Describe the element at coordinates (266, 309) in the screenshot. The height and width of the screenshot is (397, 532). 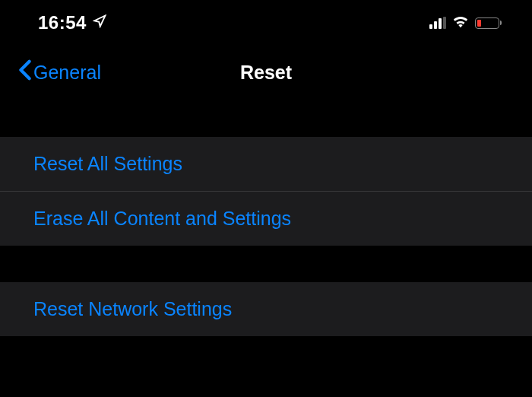
I see `reset-network-settings-row: Reset Network Settings` at that location.